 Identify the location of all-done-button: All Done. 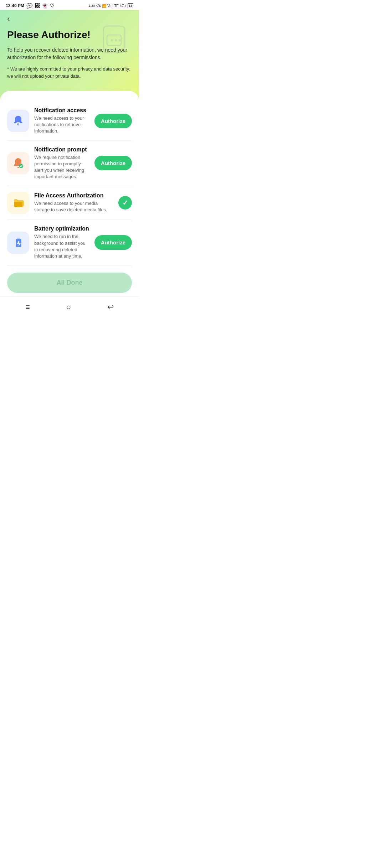
(70, 283).